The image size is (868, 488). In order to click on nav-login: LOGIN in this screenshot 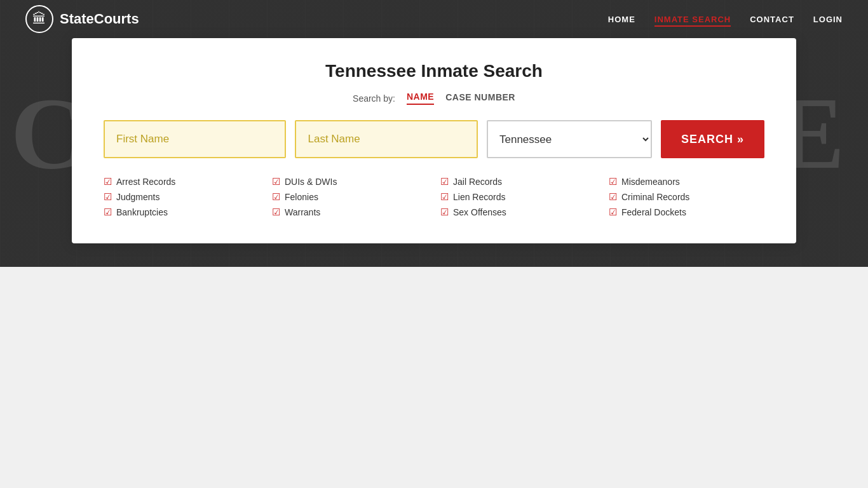, I will do `click(828, 19)`.